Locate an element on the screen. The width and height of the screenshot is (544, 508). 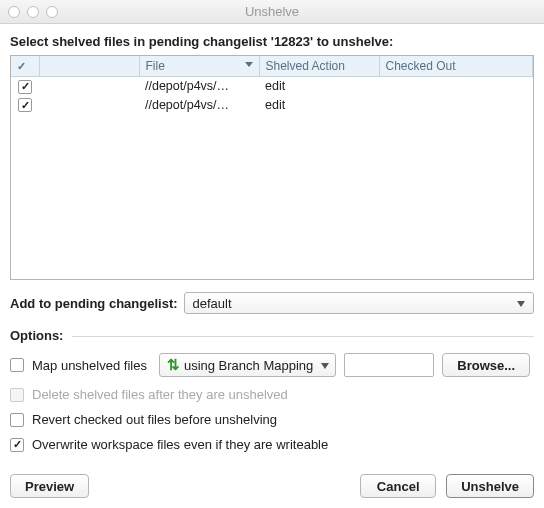
preview-button: Preview is located at coordinates (50, 486).